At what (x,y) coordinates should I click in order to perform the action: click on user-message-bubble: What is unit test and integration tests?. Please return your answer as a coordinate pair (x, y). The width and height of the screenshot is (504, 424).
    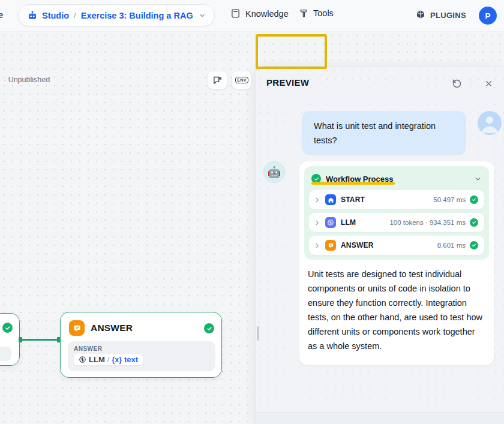
    Looking at the image, I should click on (384, 133).